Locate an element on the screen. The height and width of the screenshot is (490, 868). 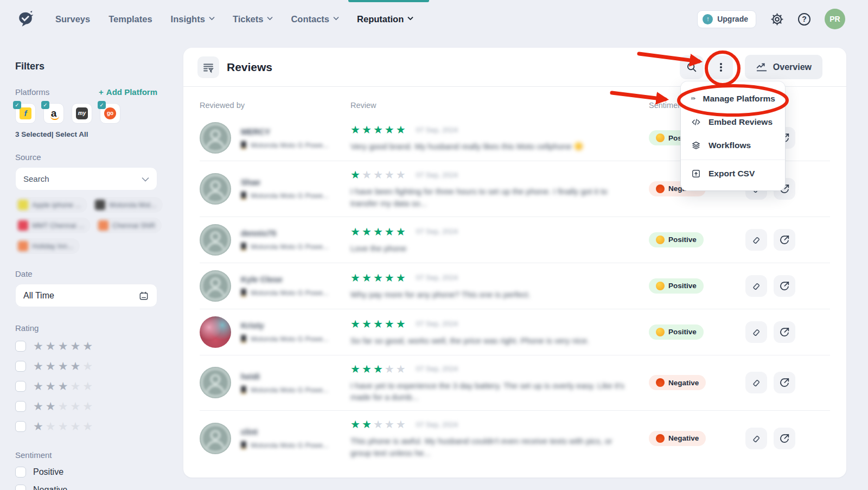
amazon-icon: a is located at coordinates (54, 113).